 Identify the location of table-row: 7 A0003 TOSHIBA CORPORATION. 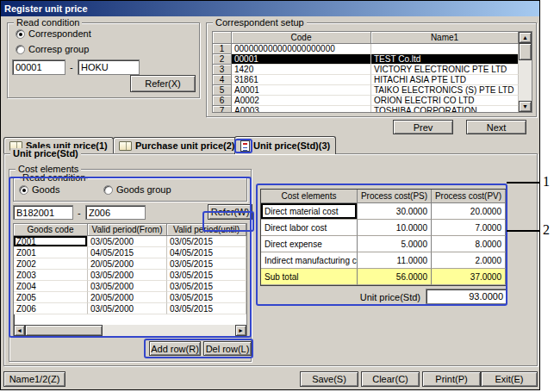
(365, 109).